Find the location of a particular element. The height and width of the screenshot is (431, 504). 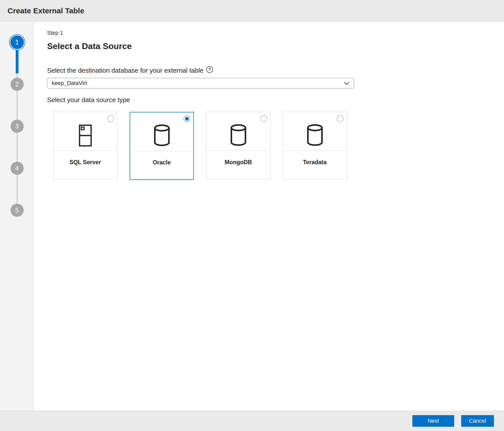

data-source-card-group: SQL Server Oracle is located at coordinates (278, 146).